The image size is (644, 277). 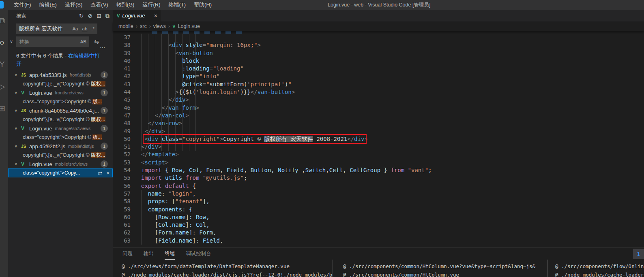 What do you see at coordinates (440, 268) in the screenshot?
I see `terminal-pane-2: @ ./src/components/common/HtColumn.vue?v…` at bounding box center [440, 268].